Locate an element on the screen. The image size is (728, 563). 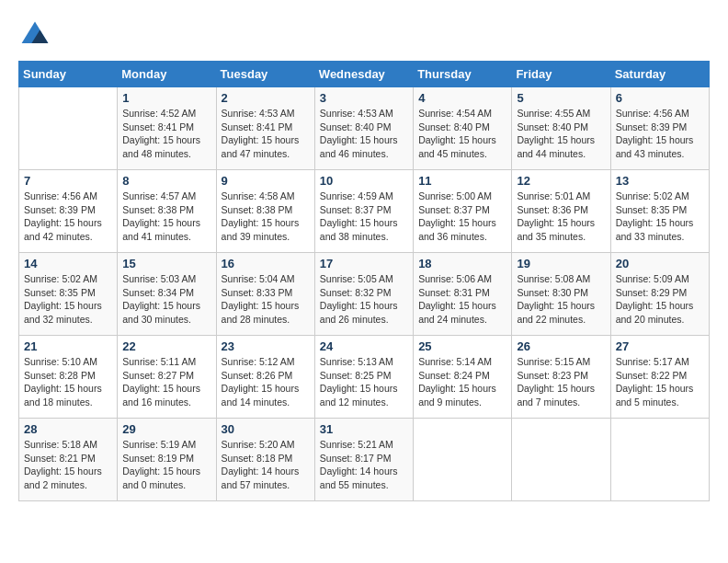
day-info: Sunrise: 4:58 AM Sunset: 8:38 PM Dayligh… is located at coordinates (266, 217).